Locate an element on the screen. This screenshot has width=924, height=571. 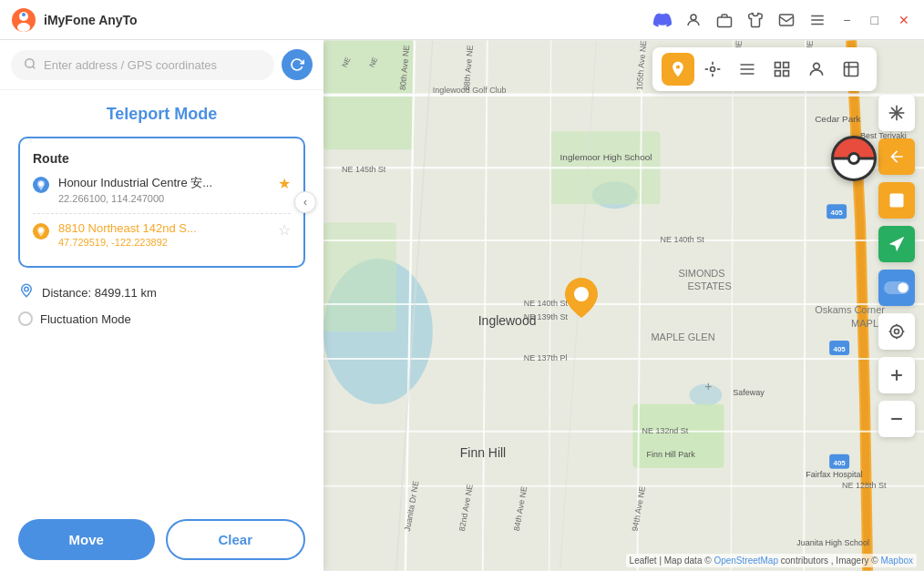
minimize-button: − is located at coordinates (847, 20).